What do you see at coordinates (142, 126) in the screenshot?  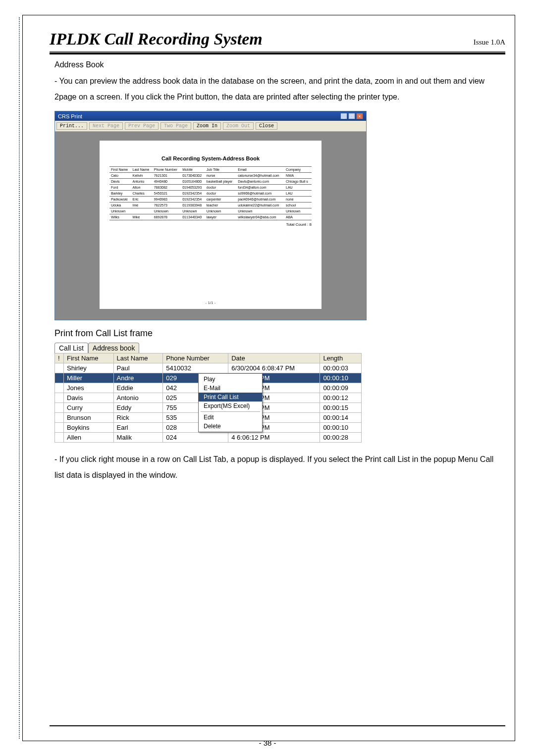 I see `prev-page-button: Prev Page` at bounding box center [142, 126].